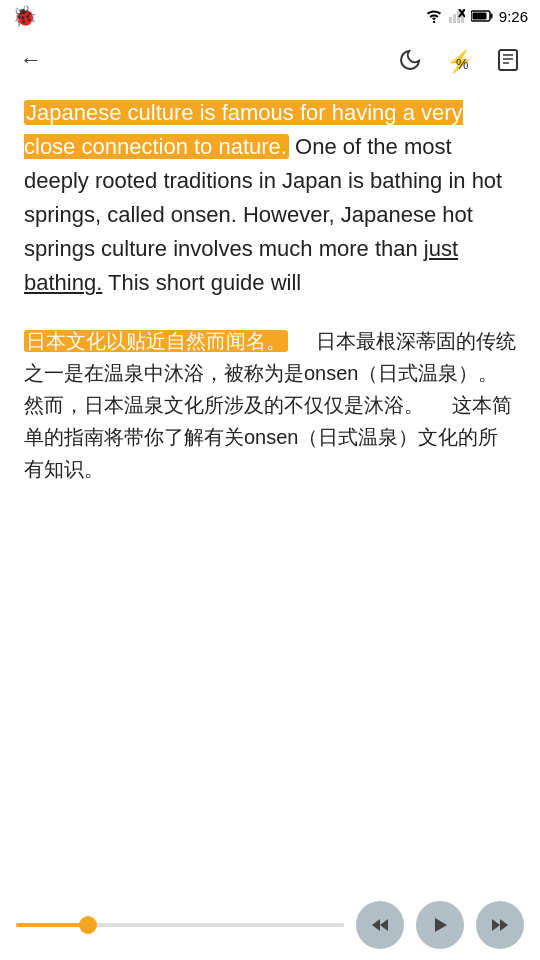  What do you see at coordinates (459, 60) in the screenshot?
I see `lightning-icon: ⚡ %` at bounding box center [459, 60].